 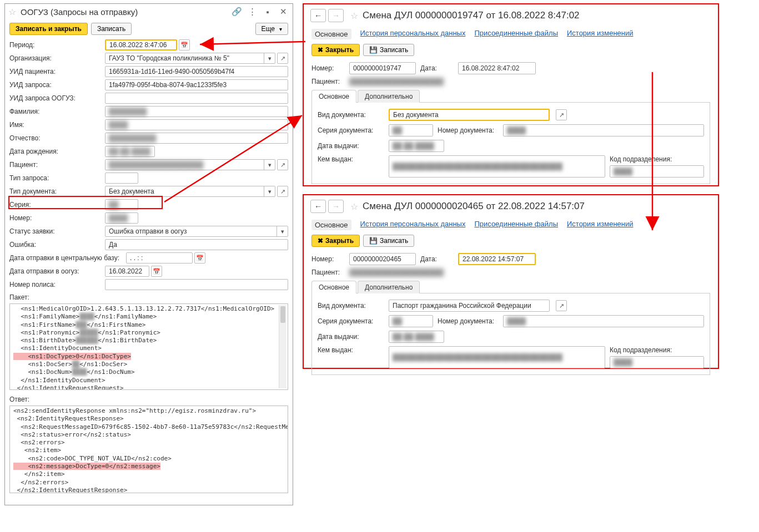 What do you see at coordinates (197, 231) in the screenshot?
I see `status-input: Ошибка отправки в оогуз▾` at bounding box center [197, 231].